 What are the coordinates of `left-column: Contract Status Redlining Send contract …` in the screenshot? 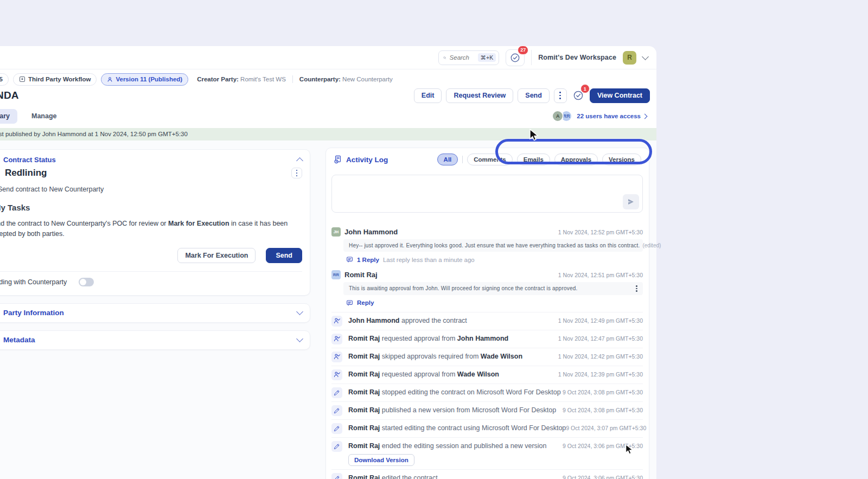 It's located at (155, 250).